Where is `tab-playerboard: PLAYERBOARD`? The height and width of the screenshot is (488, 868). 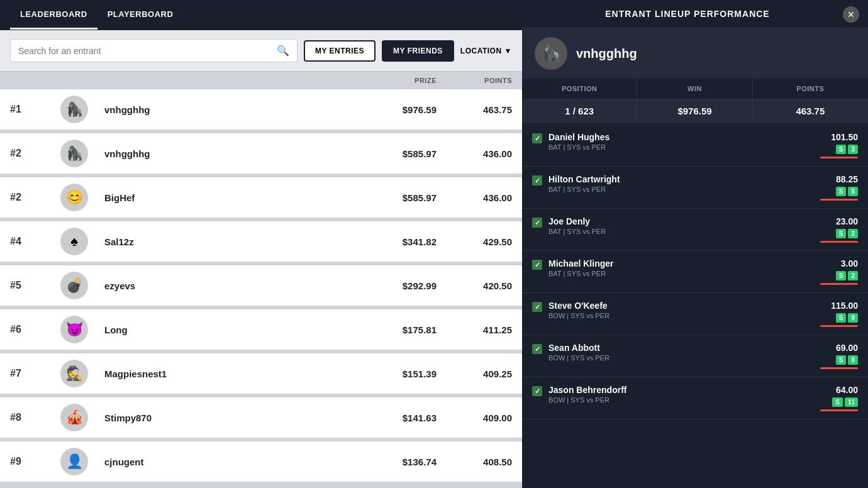 tab-playerboard: PLAYERBOARD is located at coordinates (141, 15).